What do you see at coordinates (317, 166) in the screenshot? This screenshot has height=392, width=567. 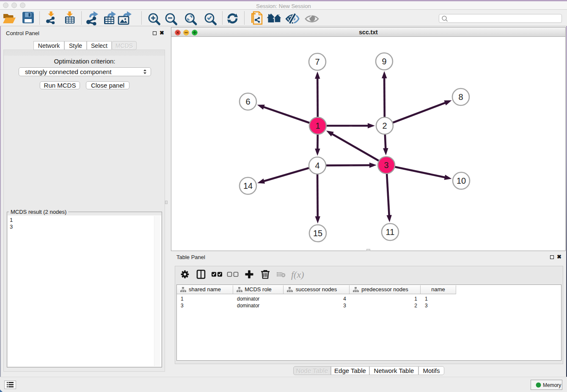 I see `svg-text: 4` at bounding box center [317, 166].